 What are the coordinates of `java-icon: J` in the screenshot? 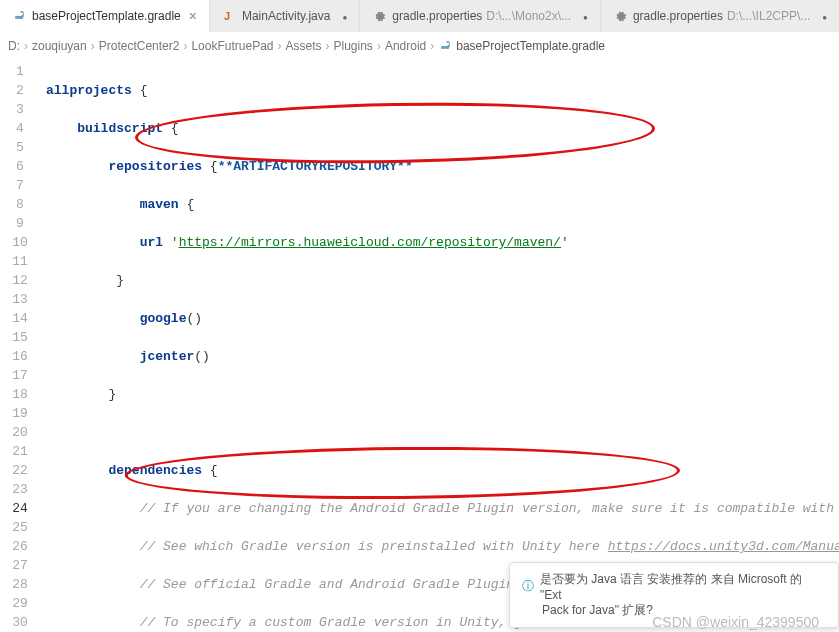 It's located at (229, 16).